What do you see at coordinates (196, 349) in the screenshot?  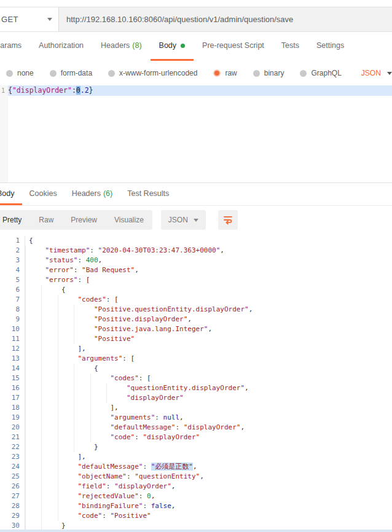 I see `code-line: 12 ],` at bounding box center [196, 349].